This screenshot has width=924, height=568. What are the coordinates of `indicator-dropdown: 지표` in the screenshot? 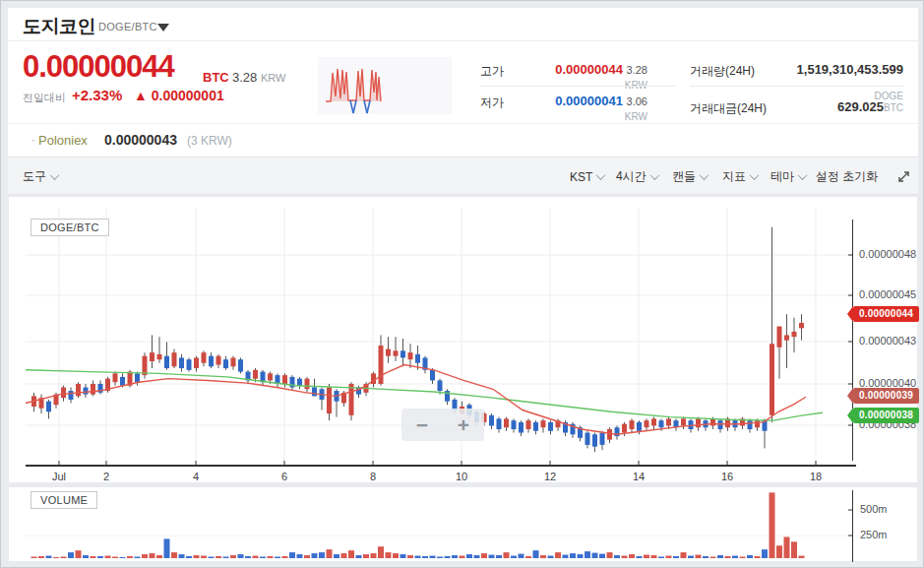 It's located at (740, 177).